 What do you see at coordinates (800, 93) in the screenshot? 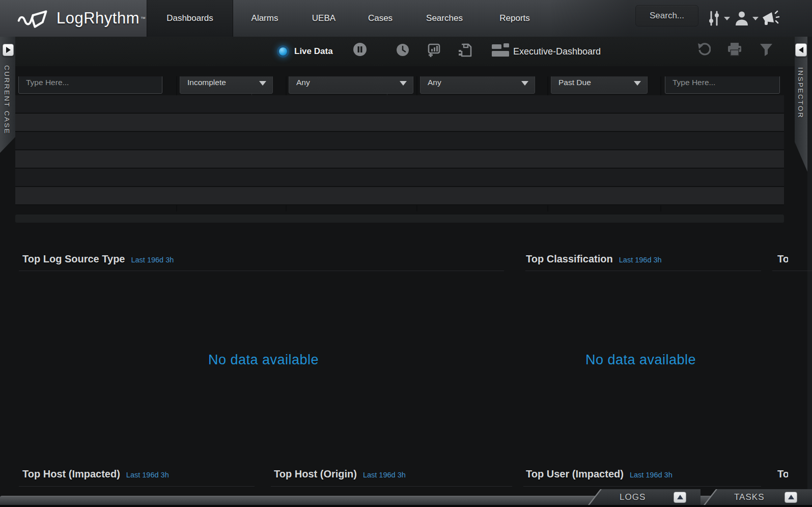
I see `inspector-label: INSPECTOR` at bounding box center [800, 93].